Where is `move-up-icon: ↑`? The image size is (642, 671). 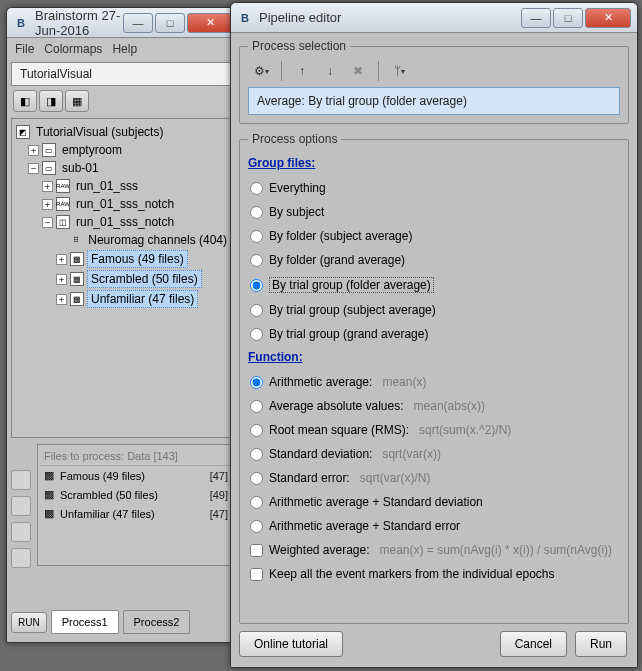 move-up-icon: ↑ is located at coordinates (302, 71).